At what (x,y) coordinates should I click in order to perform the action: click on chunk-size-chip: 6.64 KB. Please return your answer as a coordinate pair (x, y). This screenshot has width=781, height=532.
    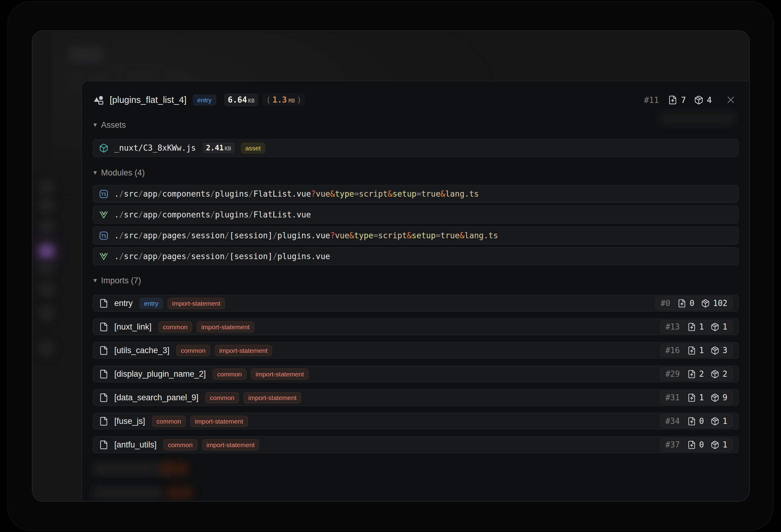
    Looking at the image, I should click on (241, 100).